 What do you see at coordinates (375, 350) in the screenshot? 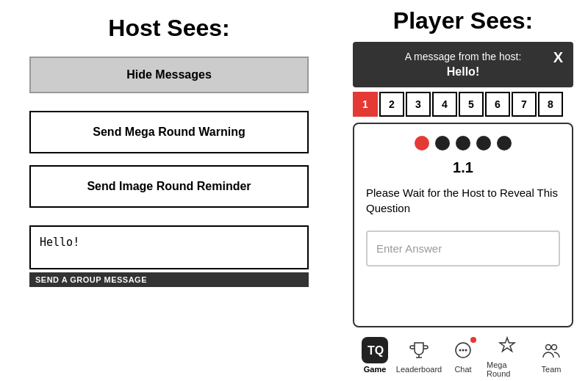
I see `game-icon: TQ!` at bounding box center [375, 350].